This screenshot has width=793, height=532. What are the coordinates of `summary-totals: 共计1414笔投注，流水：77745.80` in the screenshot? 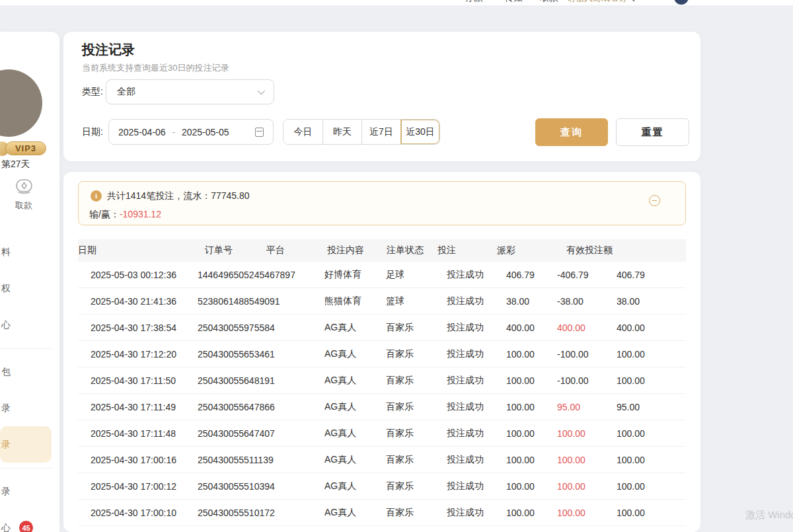 It's located at (178, 196).